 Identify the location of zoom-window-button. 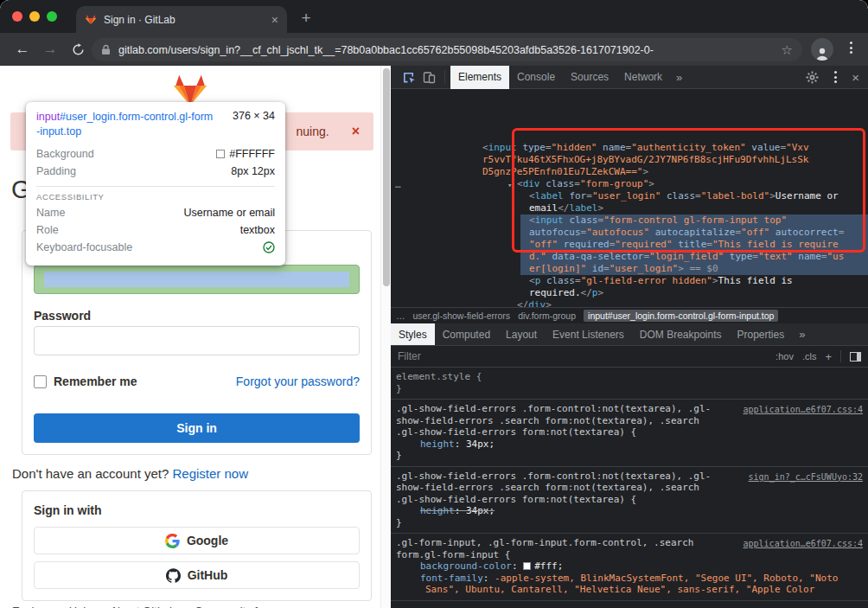
(52, 16).